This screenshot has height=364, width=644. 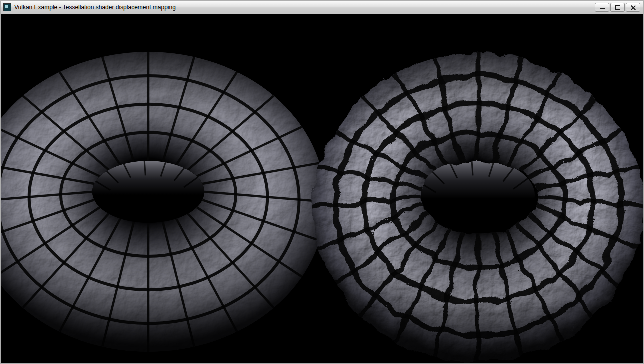 What do you see at coordinates (322, 8) in the screenshot?
I see `titlebar: Vulkan Example - Tessellation shader dis…` at bounding box center [322, 8].